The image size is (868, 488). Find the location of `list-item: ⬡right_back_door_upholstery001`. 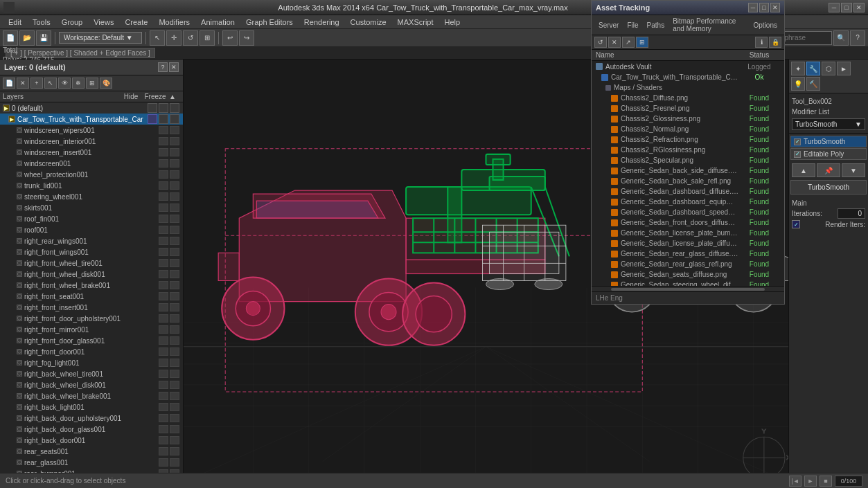

list-item: ⬡right_back_door_upholstery001 is located at coordinates (91, 418).